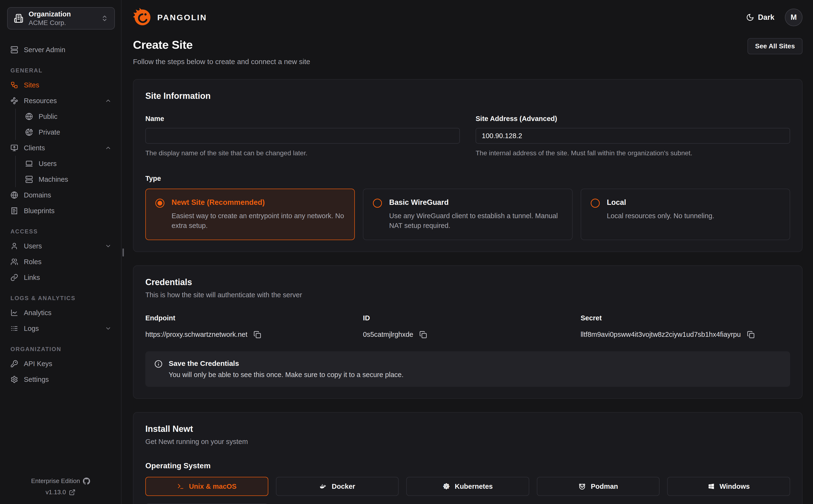  I want to click on secret-value: lltf8m9avi0psww4it3vojtw8z2ciyw1ud7sb1hx…, so click(661, 335).